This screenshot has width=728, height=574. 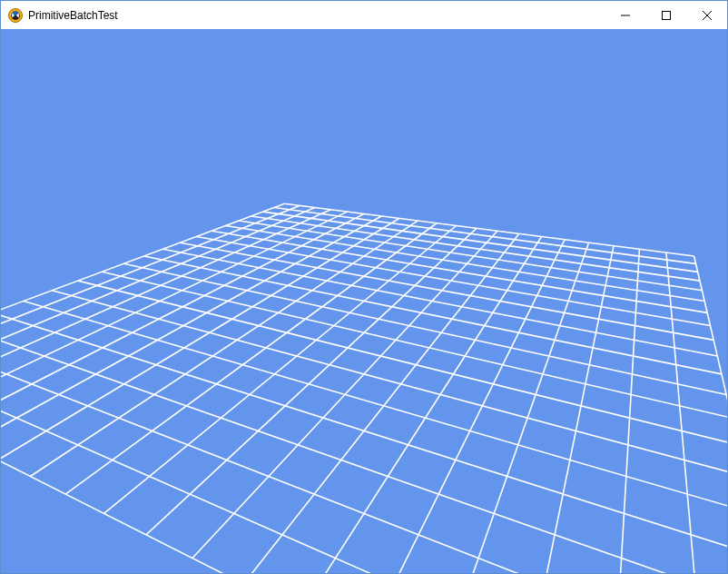 I want to click on window-controls, so click(x=666, y=15).